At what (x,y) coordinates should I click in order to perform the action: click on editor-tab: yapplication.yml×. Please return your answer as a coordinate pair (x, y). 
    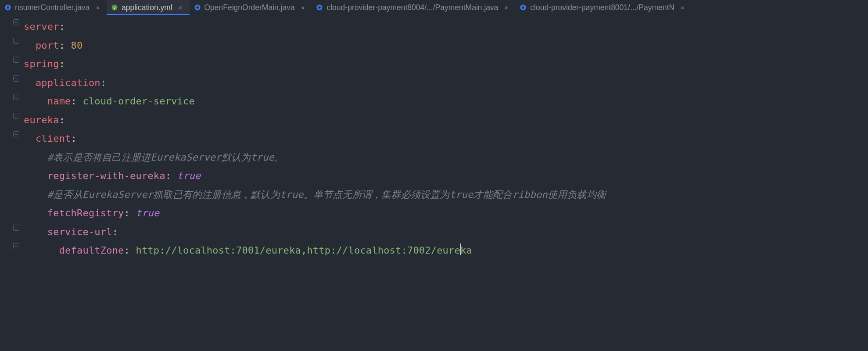
    Looking at the image, I should click on (148, 7).